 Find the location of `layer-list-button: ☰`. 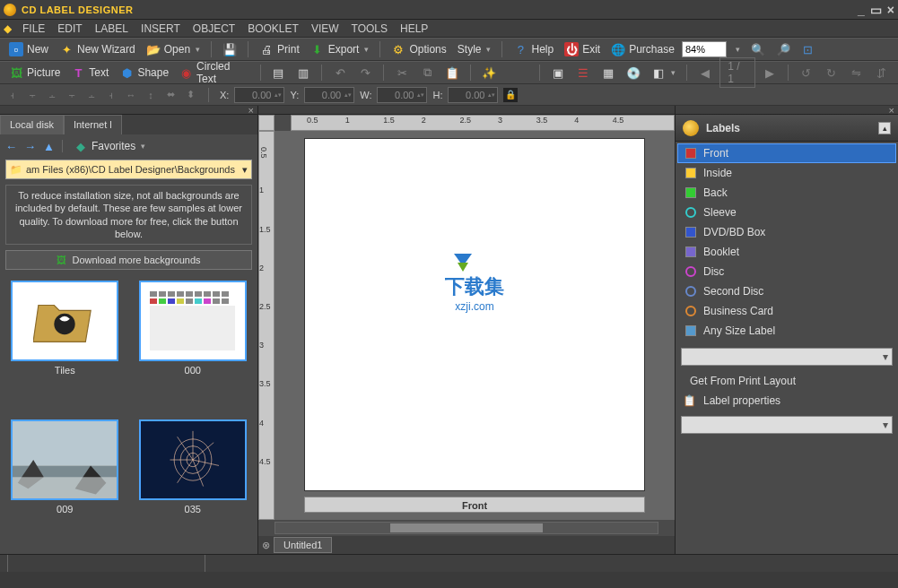

layer-list-button: ☰ is located at coordinates (583, 73).